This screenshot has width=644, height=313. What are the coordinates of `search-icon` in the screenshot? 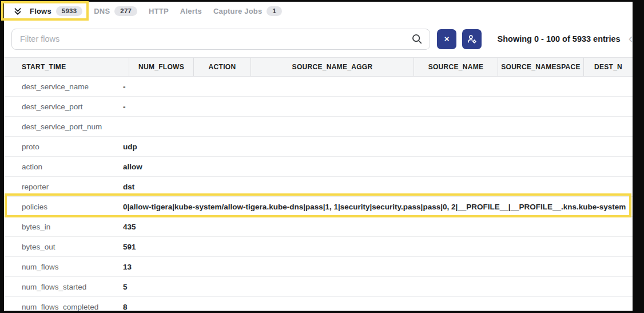 It's located at (417, 39).